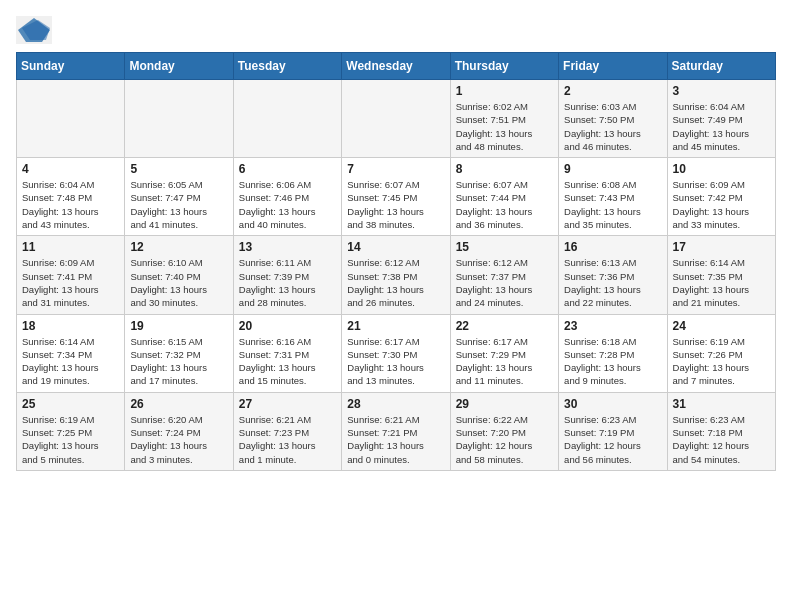 The width and height of the screenshot is (792, 612). Describe the element at coordinates (504, 119) in the screenshot. I see `calendar-cell: 1Sunrise: 6:02 AM Sunset: 7:51 PM Daylig…` at that location.